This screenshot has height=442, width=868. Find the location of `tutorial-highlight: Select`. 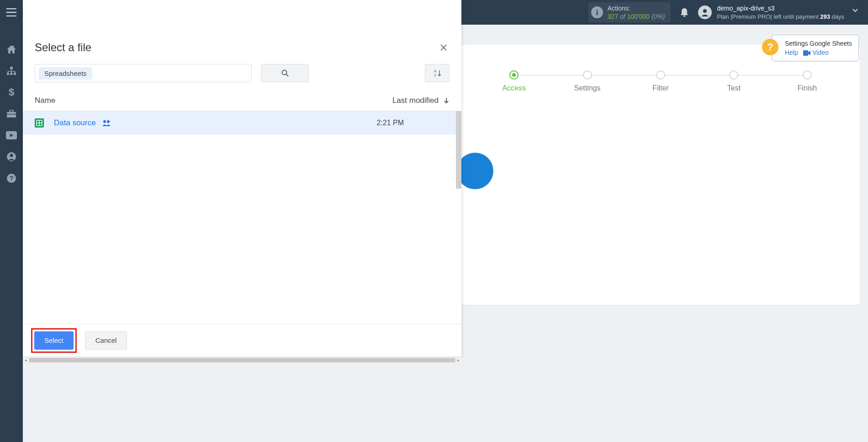

tutorial-highlight: Select is located at coordinates (54, 341).